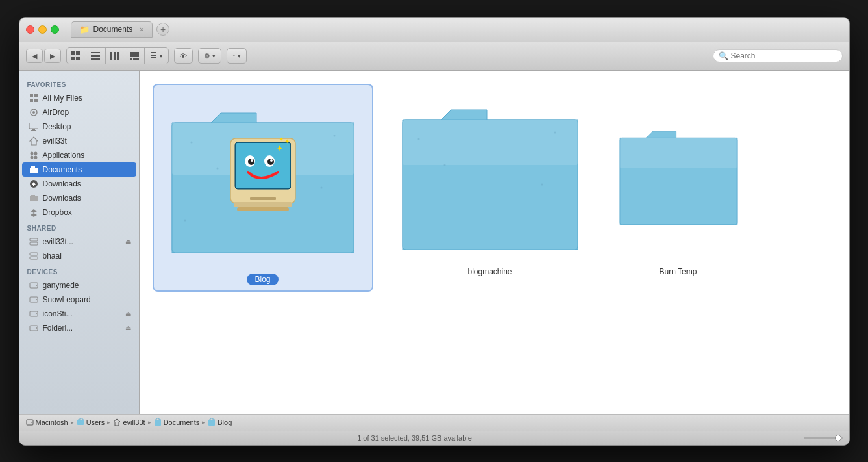 The image size is (868, 462). I want to click on search-icon: 🔍, so click(723, 56).